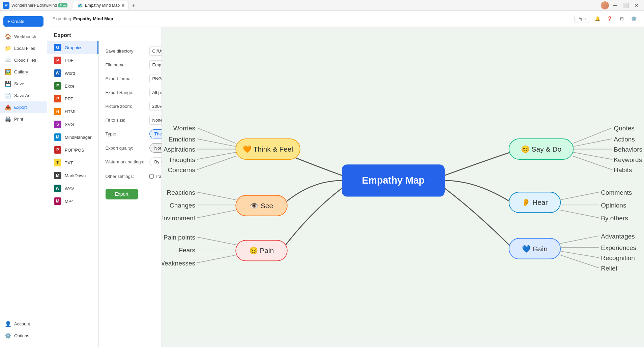  I want to click on settings-icon: ⚙️, so click(634, 19).